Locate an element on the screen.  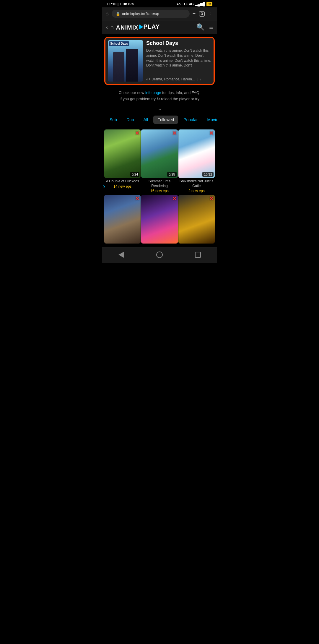
new-eps-cuckoos: 14 new eps is located at coordinates (122, 187).